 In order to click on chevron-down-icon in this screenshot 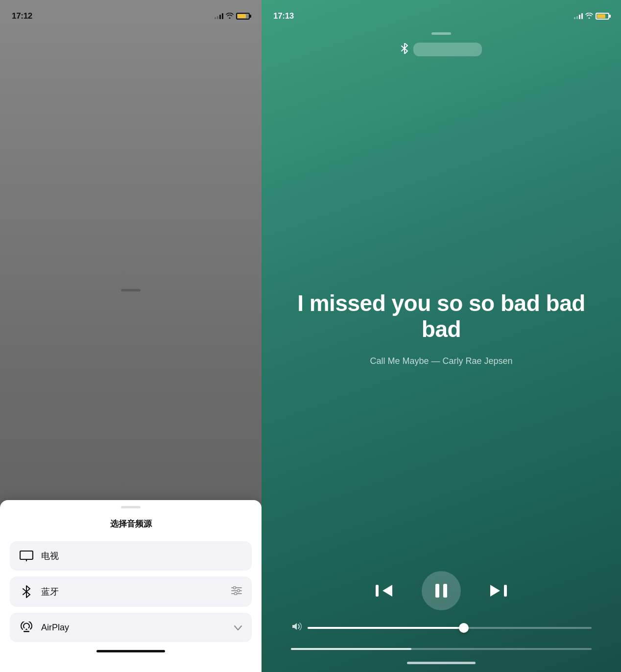, I will do `click(238, 628)`.